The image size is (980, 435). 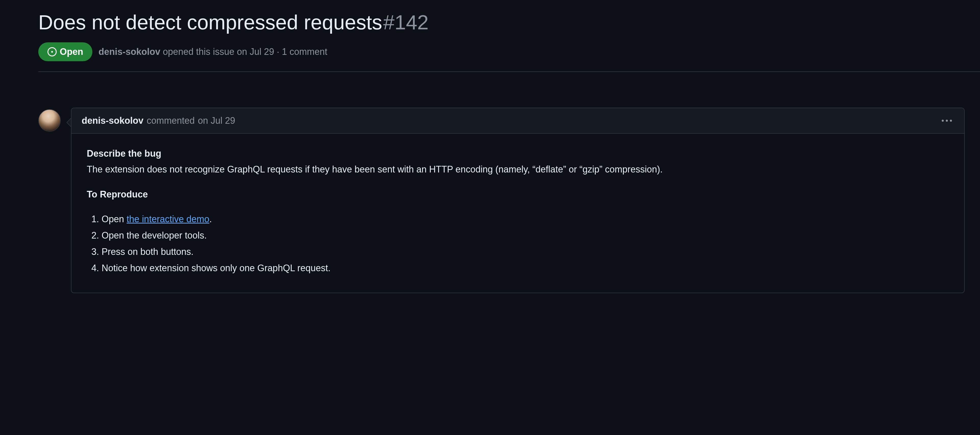 I want to click on comment-caret, so click(x=68, y=122).